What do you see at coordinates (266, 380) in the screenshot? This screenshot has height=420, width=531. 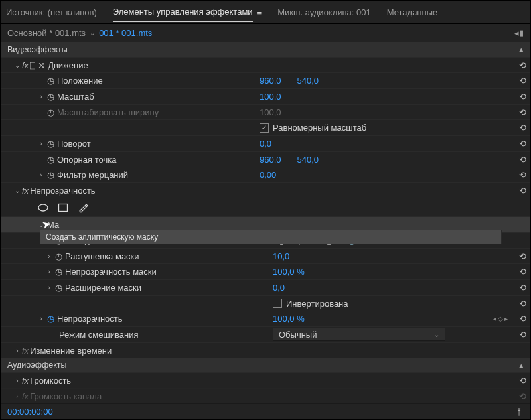 I see `effect-volume: › fx Громкость ⟲` at bounding box center [266, 380].